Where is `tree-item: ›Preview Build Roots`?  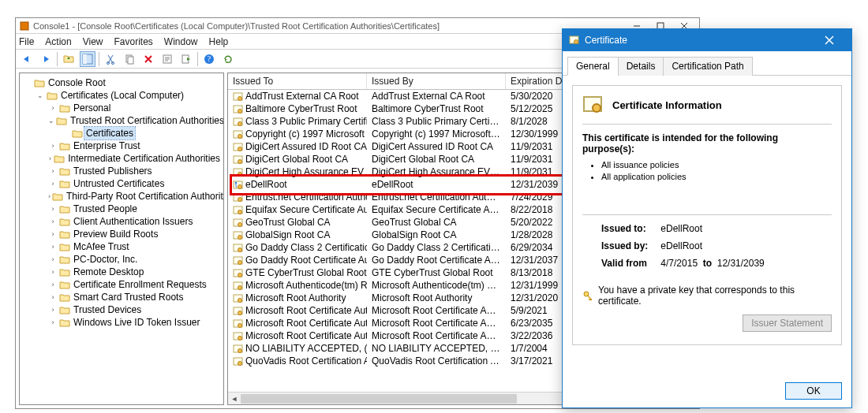 tree-item: ›Preview Build Roots is located at coordinates (135, 234).